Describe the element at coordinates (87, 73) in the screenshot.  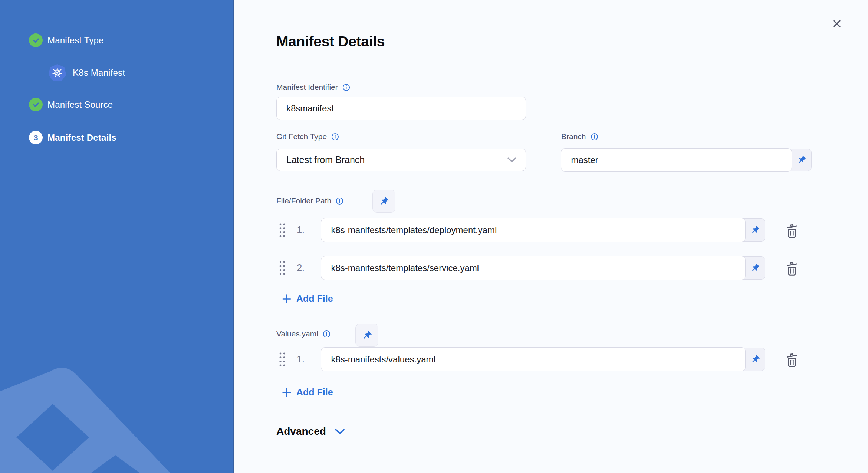
I see `sidebar-step-k8s-manifest: K8s Manifest` at that location.